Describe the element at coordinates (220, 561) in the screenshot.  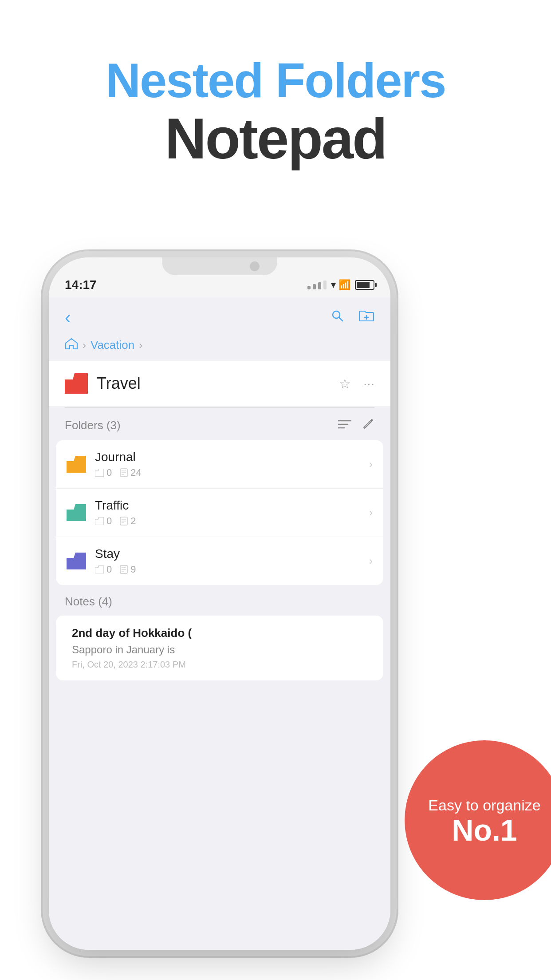
I see `folder-item-stay: Stay 0 9 ›` at that location.